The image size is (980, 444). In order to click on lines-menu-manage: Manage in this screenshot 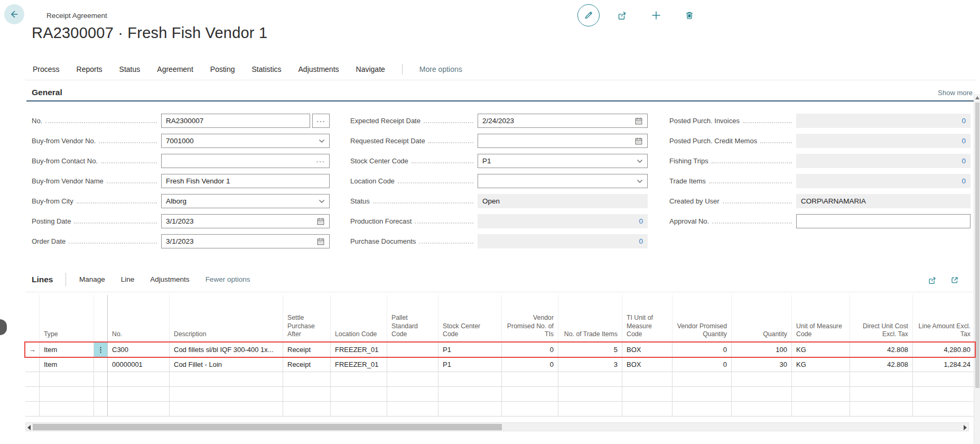, I will do `click(92, 279)`.